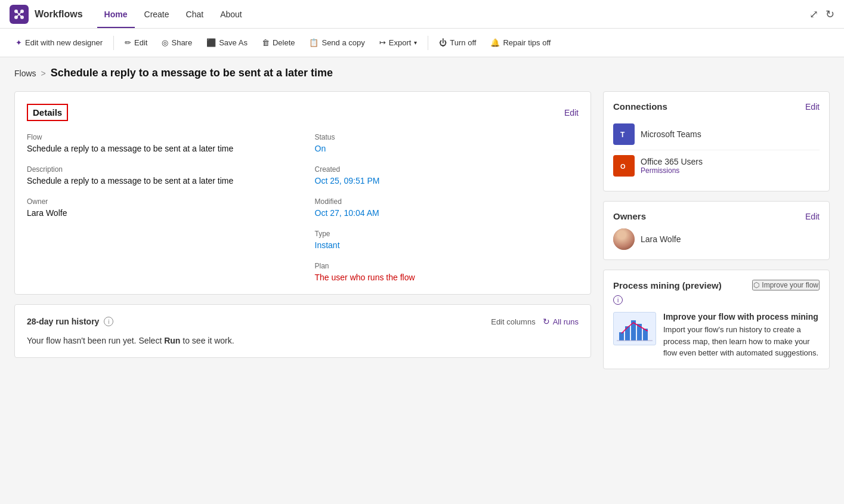 Image resolution: width=844 pixels, height=504 pixels. Describe the element at coordinates (672, 171) in the screenshot. I see `permissions-link: Permissions` at that location.